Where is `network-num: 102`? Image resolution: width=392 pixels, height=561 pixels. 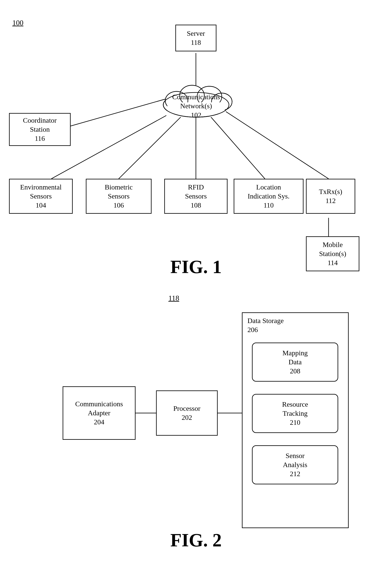
network-num: 102 is located at coordinates (196, 115).